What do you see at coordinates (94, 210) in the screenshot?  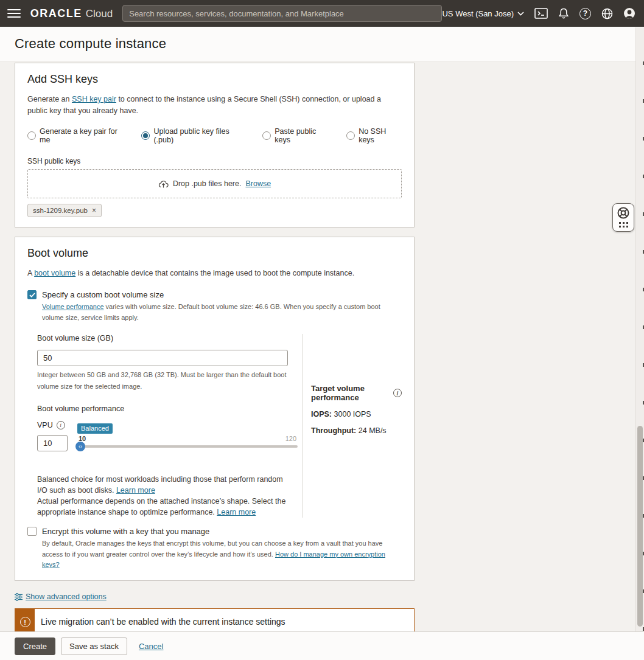 I see `chip-remove-icon: ×` at bounding box center [94, 210].